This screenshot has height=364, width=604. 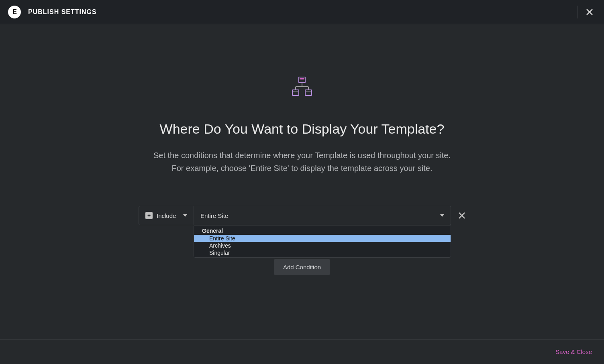 What do you see at coordinates (573, 352) in the screenshot?
I see `save-close-button: Save & Close` at bounding box center [573, 352].